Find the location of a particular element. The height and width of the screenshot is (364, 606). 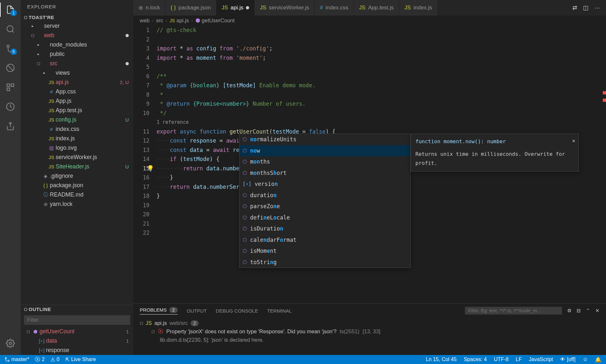

encoding: UTF-8 is located at coordinates (501, 359).